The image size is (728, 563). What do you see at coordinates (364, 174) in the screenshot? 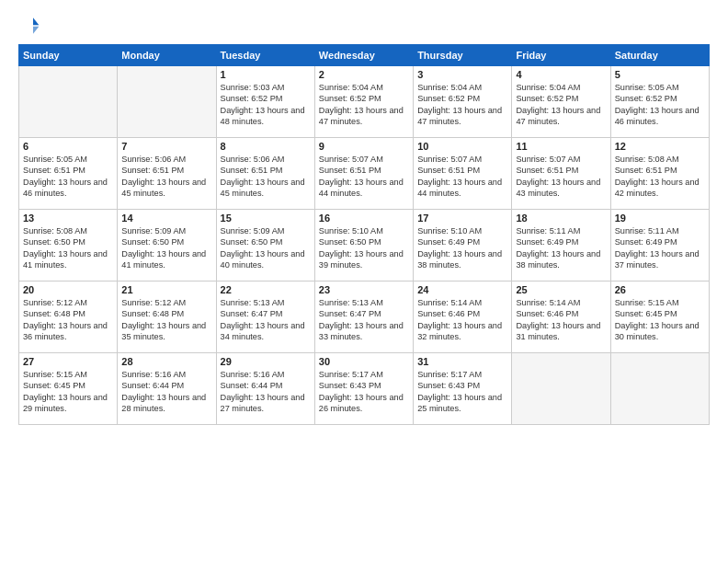
I see `calendar-day-9: 9Sunrise: 5:07 AMSunset: 6:51 PMDaylight…` at bounding box center [364, 174].